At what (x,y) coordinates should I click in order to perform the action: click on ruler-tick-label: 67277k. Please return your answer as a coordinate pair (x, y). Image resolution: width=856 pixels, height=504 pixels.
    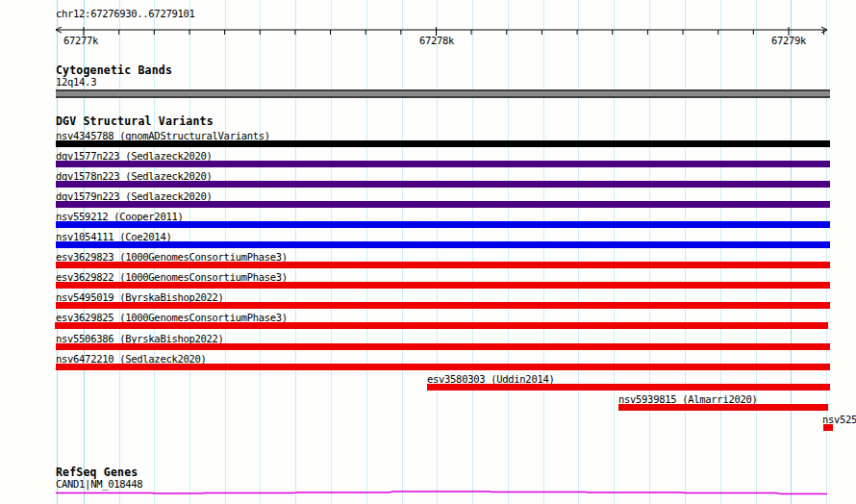
    Looking at the image, I should click on (81, 40).